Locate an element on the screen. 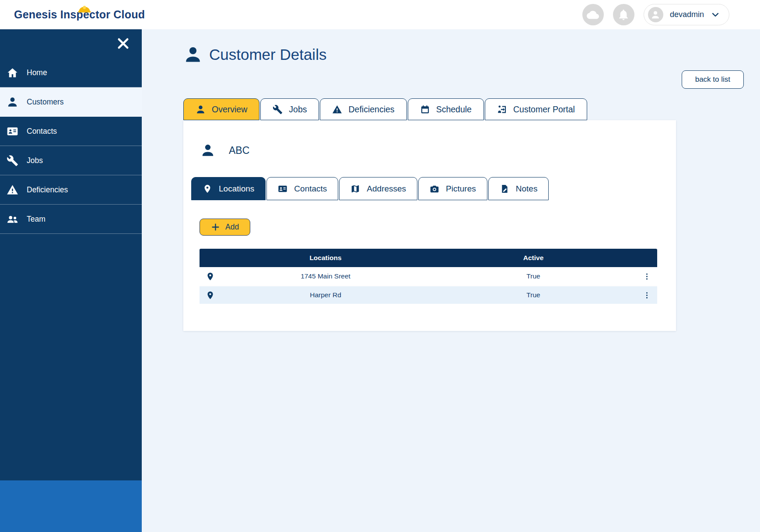  chevron-down-icon is located at coordinates (715, 15).